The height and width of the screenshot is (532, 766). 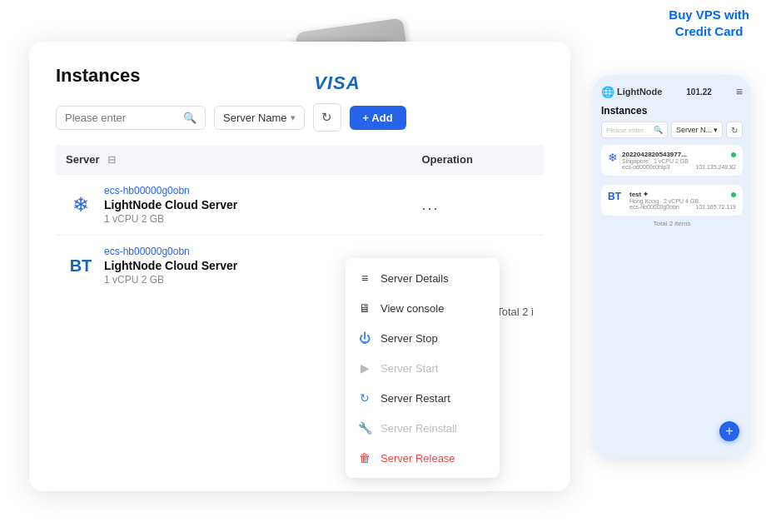 I want to click on server-icon-2: BT, so click(x=81, y=266).